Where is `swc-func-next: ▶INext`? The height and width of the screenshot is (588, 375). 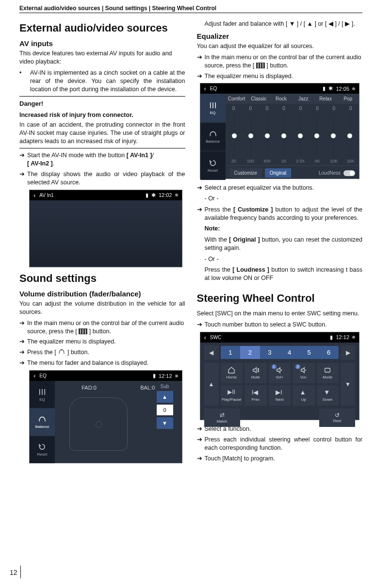
swc-func-next: ▶INext is located at coordinates (280, 395).